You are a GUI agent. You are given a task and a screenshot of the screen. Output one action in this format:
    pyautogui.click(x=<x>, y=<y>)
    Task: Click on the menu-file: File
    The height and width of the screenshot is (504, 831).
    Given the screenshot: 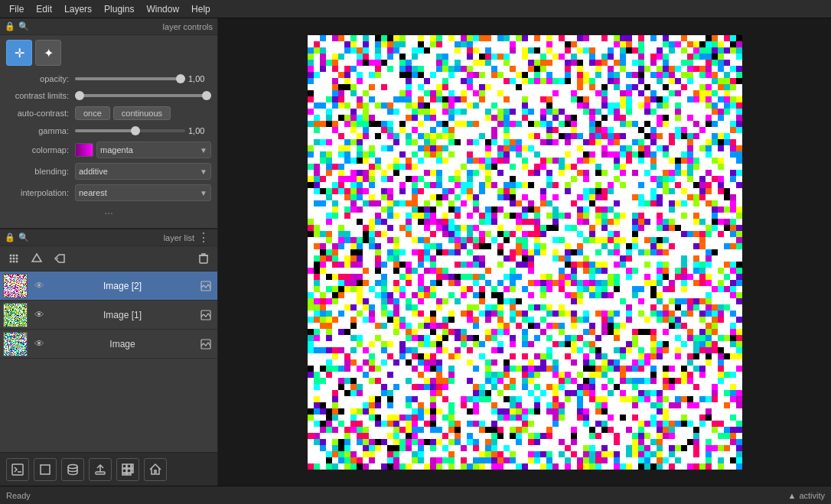 What is the action you would take?
    pyautogui.click(x=17, y=9)
    